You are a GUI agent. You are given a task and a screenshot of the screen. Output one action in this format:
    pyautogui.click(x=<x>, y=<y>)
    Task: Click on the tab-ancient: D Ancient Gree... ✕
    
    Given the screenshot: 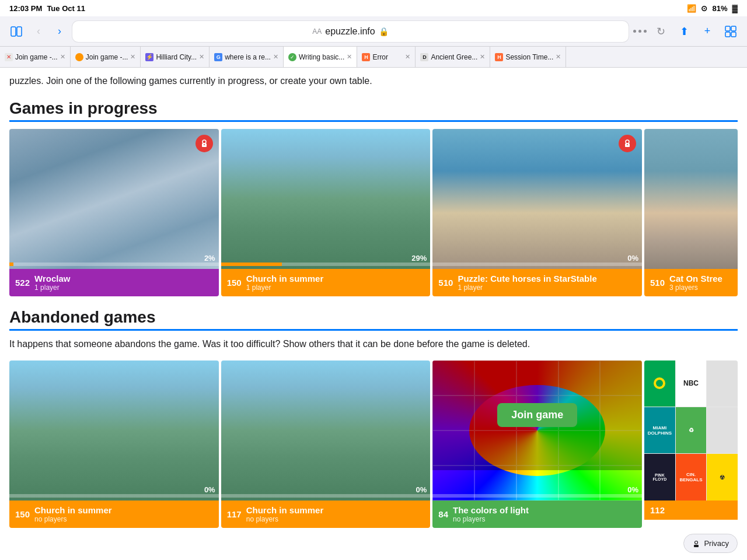 What is the action you would take?
    pyautogui.click(x=453, y=57)
    